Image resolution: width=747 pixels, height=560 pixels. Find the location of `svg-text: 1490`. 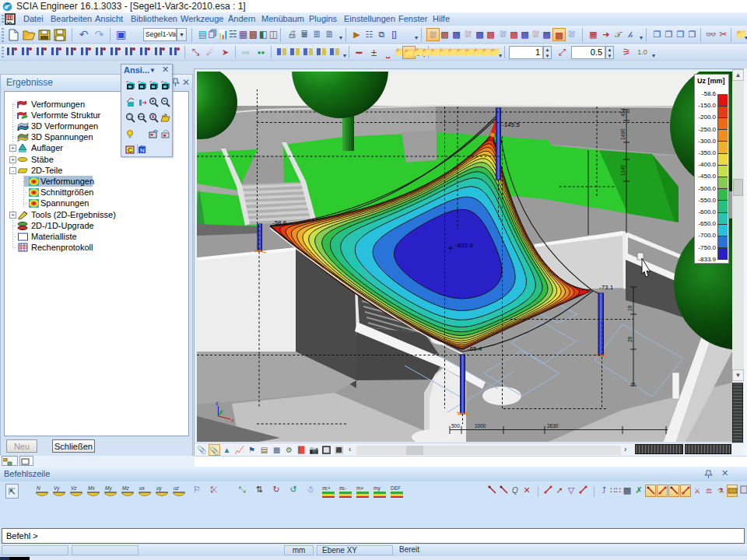

svg-text: 1490 is located at coordinates (622, 134).